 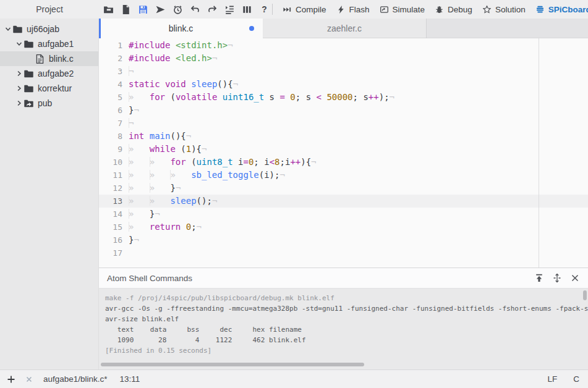 I want to click on open-folder-icon, so click(x=109, y=10).